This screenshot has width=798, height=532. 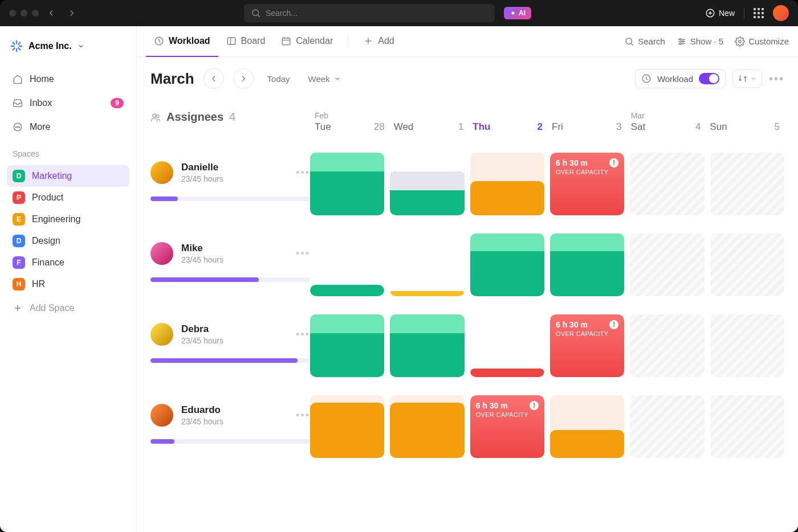 I want to click on nav-inbox: Inbox 9, so click(x=68, y=103).